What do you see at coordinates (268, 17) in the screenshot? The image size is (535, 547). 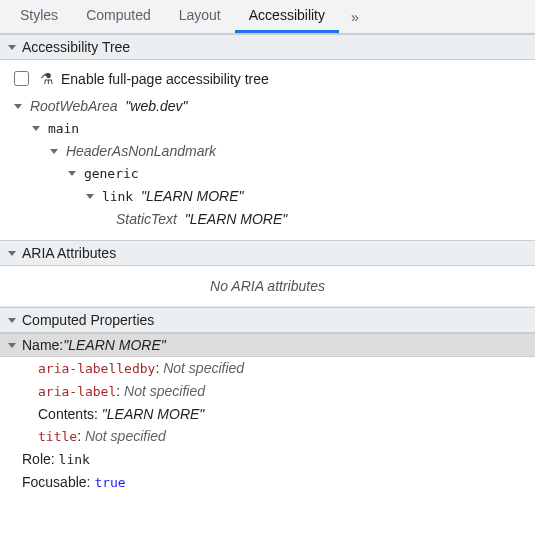 I see `devtools-tabs: Styles Computed Layout Accessibility »` at bounding box center [268, 17].